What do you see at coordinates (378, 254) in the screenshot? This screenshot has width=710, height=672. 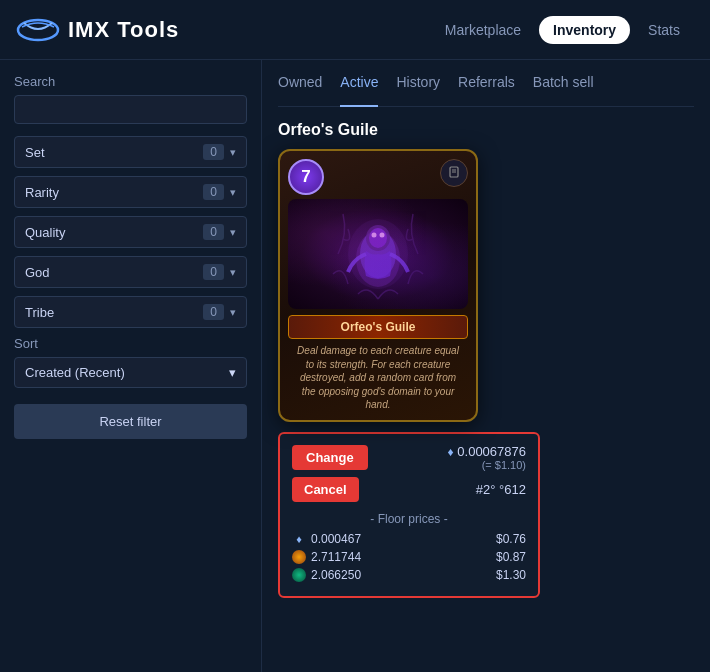 I see `thorns-decoration` at bounding box center [378, 254].